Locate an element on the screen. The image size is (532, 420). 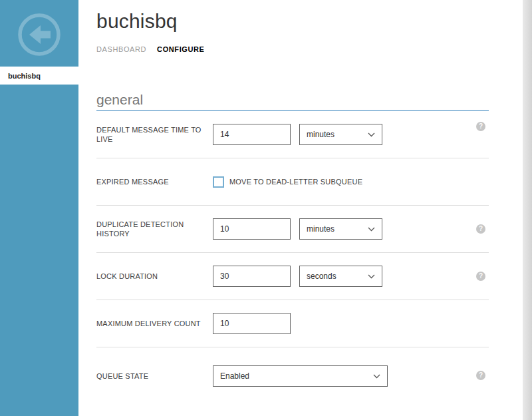
field-label: MAXIMUM DELIVERY COUNT is located at coordinates (154, 323).